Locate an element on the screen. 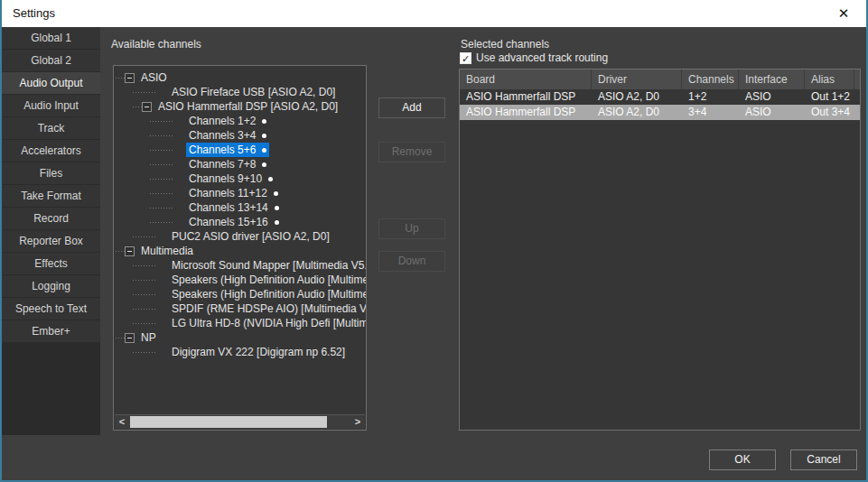 This screenshot has height=482, width=868. remove-button: Remove is located at coordinates (412, 152).